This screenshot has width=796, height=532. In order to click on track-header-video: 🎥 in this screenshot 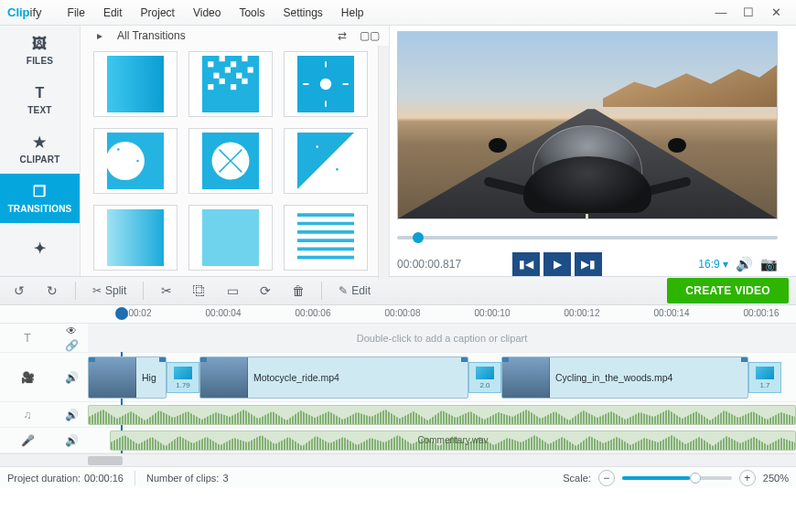, I will do `click(27, 377)`.